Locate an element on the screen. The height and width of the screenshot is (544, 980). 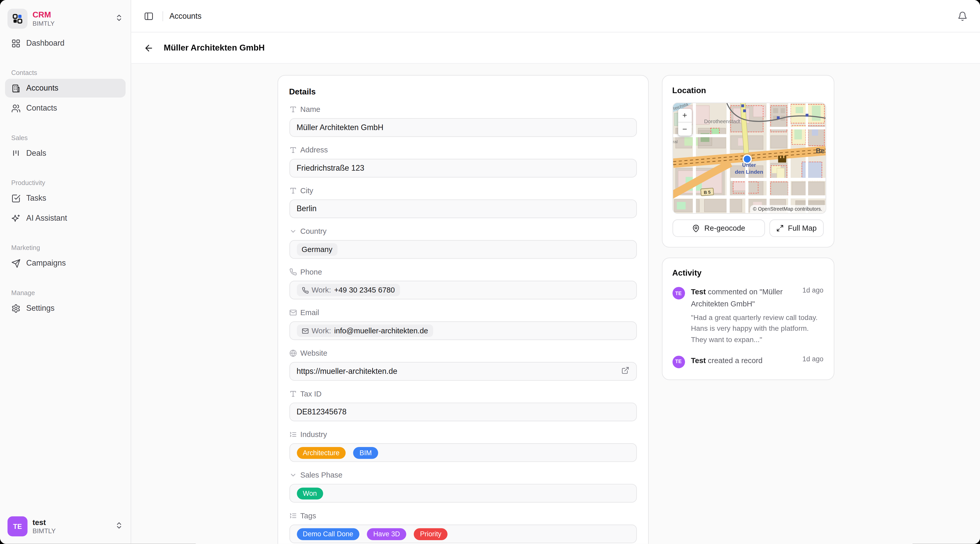
name-input: Müller Architekten GmbH is located at coordinates (463, 127).